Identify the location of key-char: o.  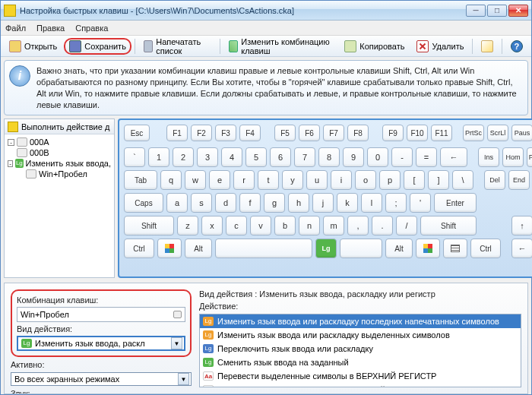
(366, 180).